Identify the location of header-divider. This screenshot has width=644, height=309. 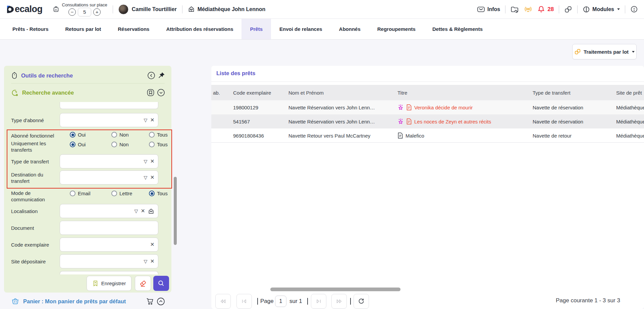
(505, 9).